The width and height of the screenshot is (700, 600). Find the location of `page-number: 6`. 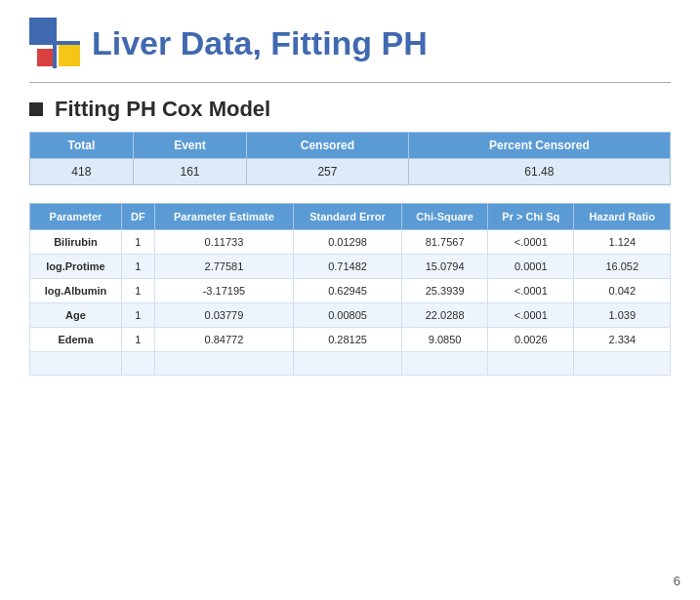

page-number: 6 is located at coordinates (678, 581).